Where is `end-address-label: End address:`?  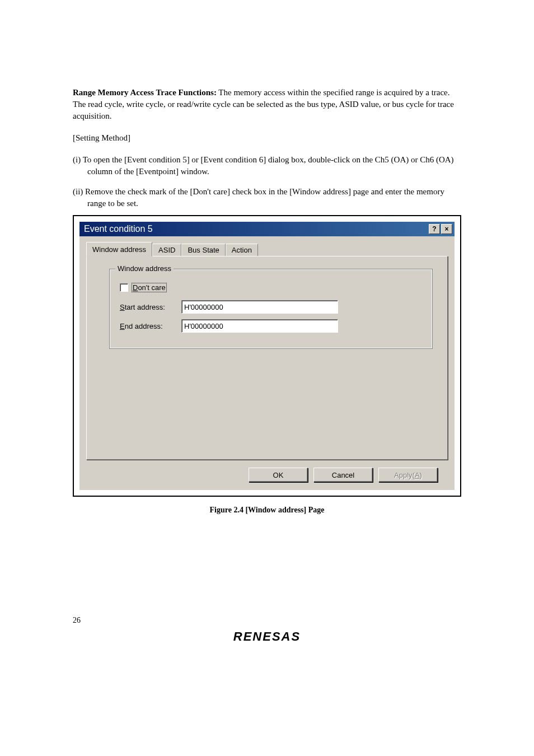 end-address-label: End address: is located at coordinates (151, 326).